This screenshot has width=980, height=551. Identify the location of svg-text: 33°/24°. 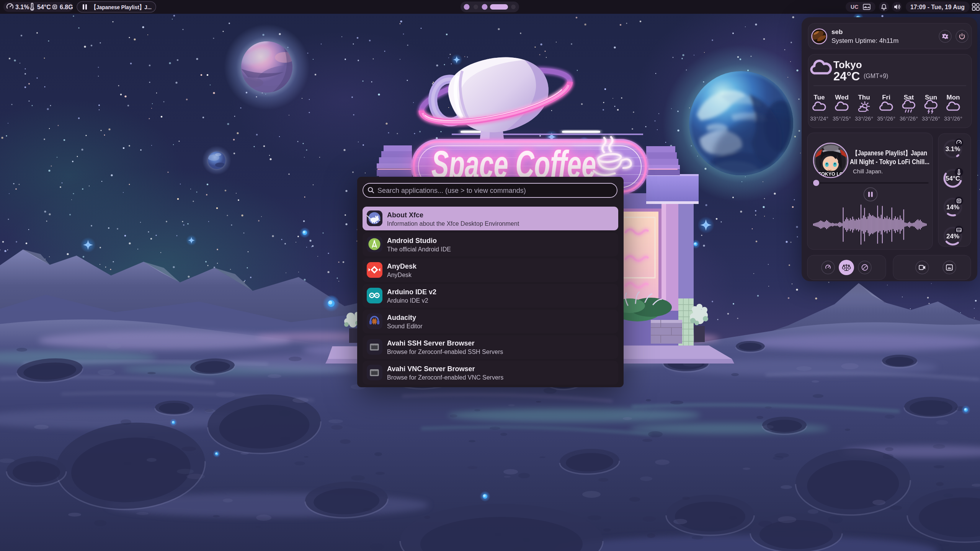
(819, 119).